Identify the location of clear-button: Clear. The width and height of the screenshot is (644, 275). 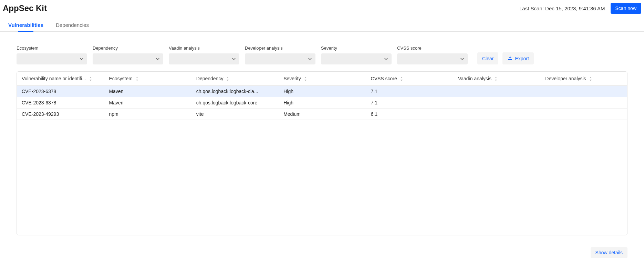
(488, 59).